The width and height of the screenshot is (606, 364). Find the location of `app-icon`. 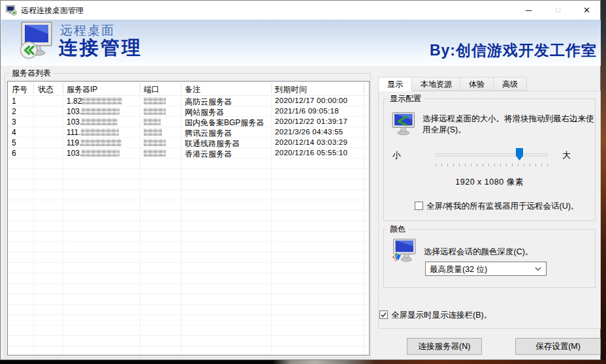

app-icon is located at coordinates (12, 10).